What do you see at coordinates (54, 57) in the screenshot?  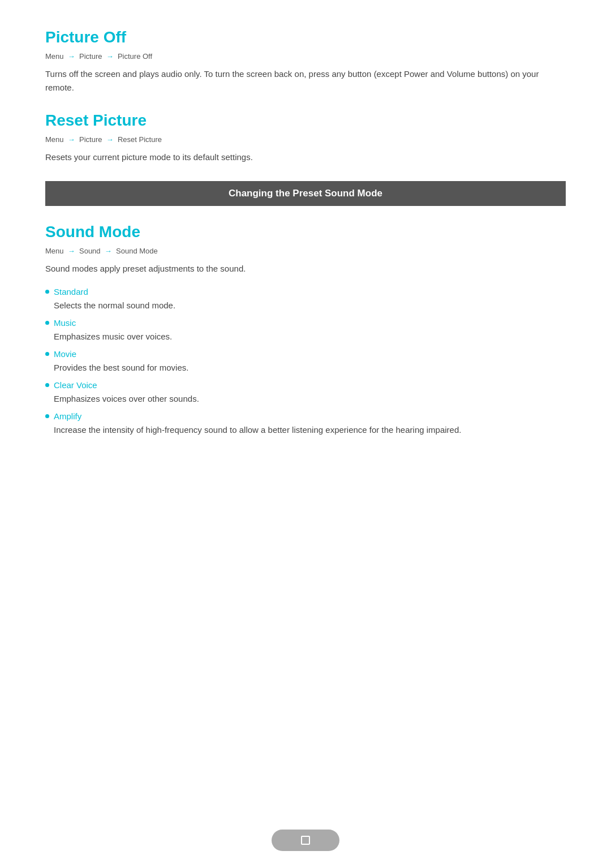 I see `breadcrumb-menu: Menu` at bounding box center [54, 57].